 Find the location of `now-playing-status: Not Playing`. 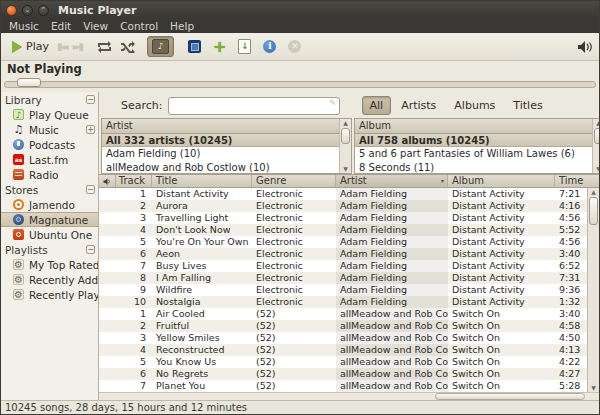

now-playing-status: Not Playing is located at coordinates (44, 69).